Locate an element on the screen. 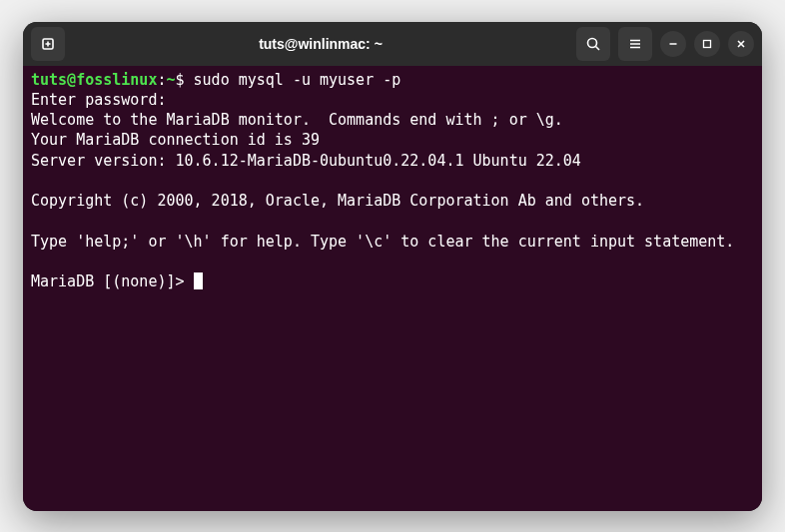  output-line: Welcome to the MariaDB monitor. Commands… is located at coordinates (298, 120).